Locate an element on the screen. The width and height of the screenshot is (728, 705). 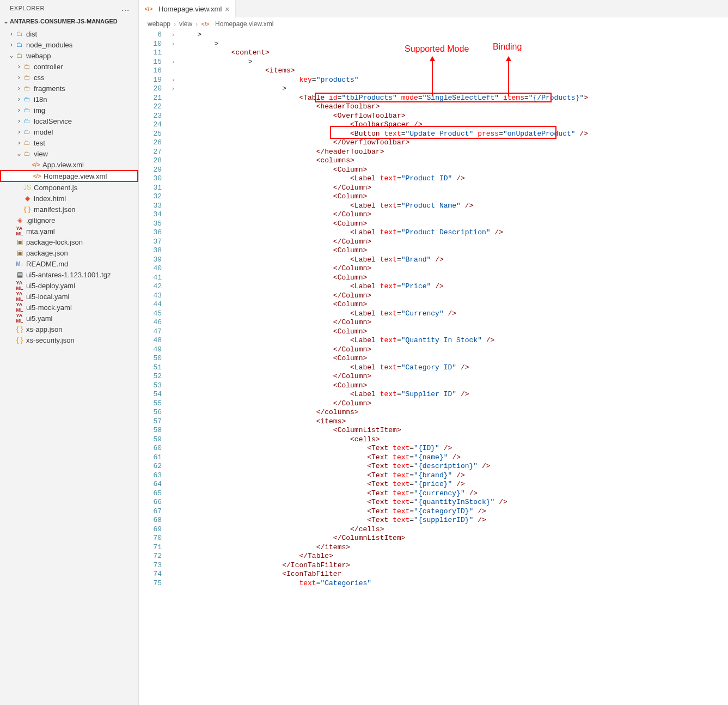
tree-item: ›🗀fragments is located at coordinates (69, 88).